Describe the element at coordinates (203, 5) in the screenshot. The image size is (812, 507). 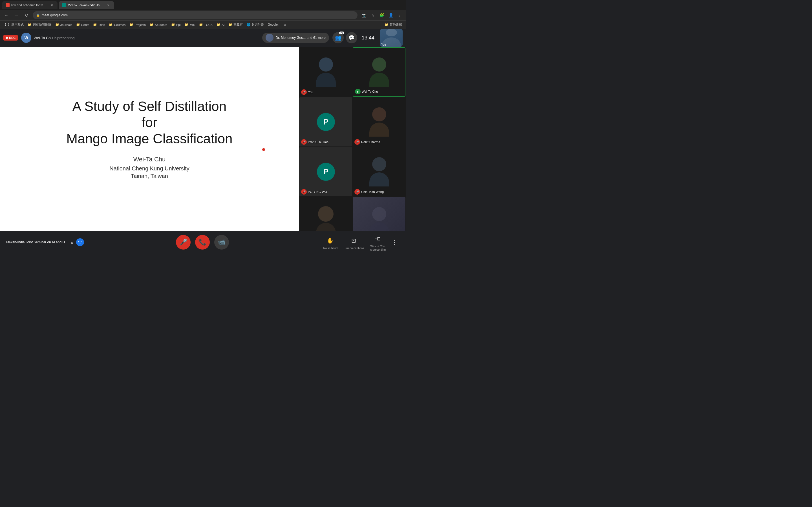
I see `tab-bar: link and schedule for the Taiwa... ✕ Mee…` at that location.